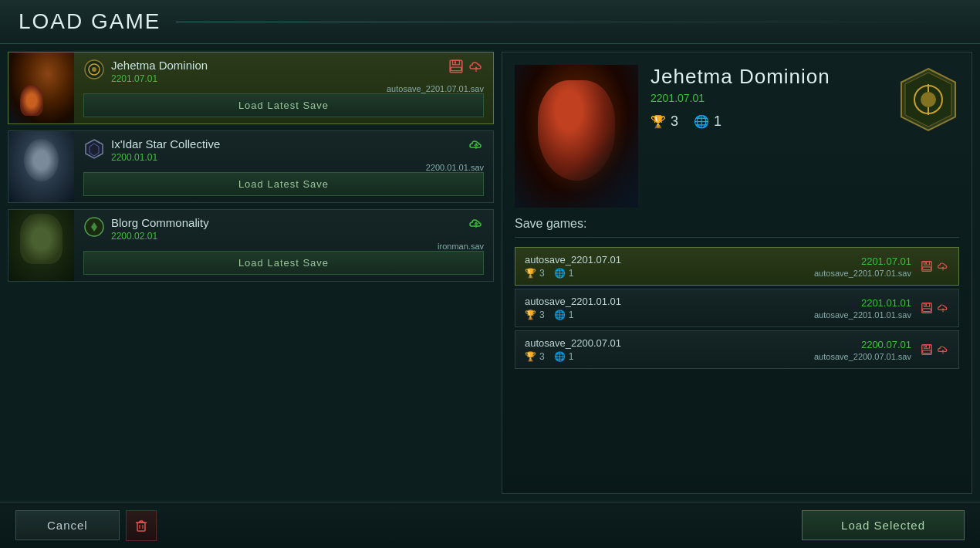 This screenshot has width=980, height=548. Describe the element at coordinates (476, 145) in the screenshot. I see `save-icons-ixidar` at that location.